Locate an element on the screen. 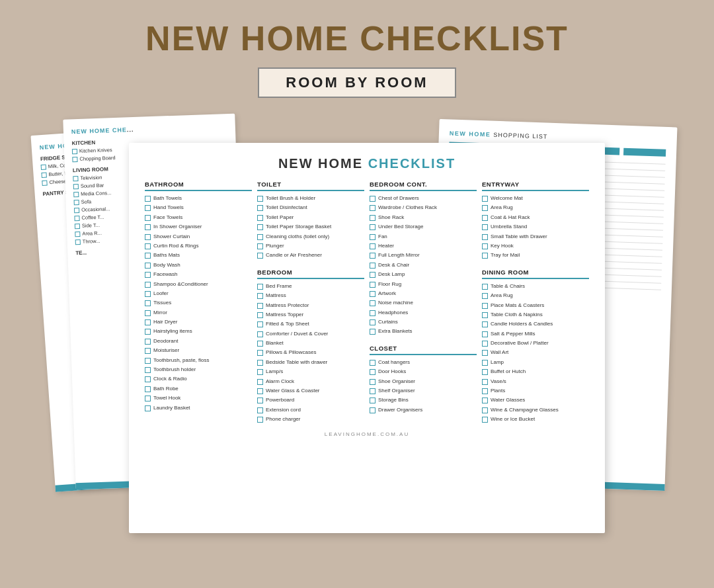 This screenshot has height=588, width=714. back-left2-title: NEW HOME CHE... is located at coordinates (149, 129).